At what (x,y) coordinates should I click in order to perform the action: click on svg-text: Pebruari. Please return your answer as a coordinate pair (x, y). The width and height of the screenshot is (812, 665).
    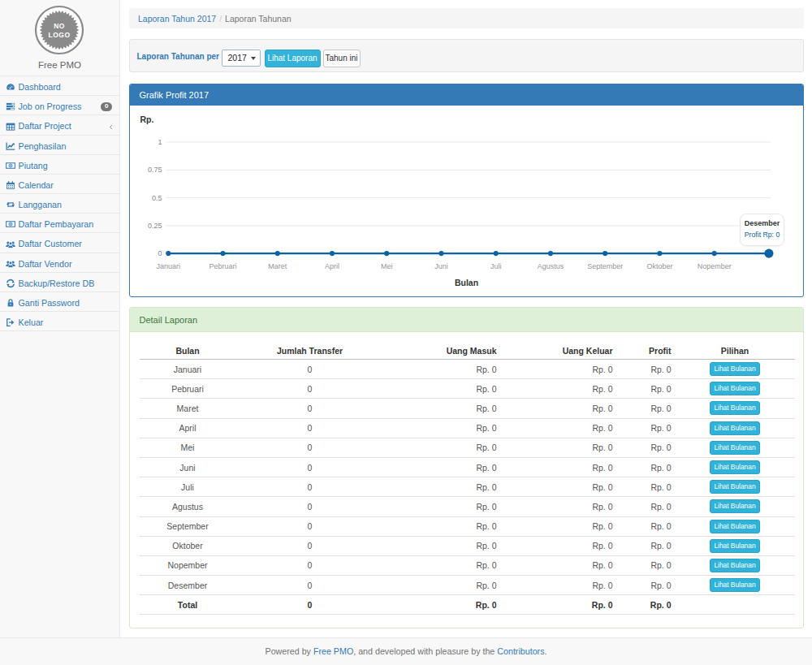
    Looking at the image, I should click on (222, 266).